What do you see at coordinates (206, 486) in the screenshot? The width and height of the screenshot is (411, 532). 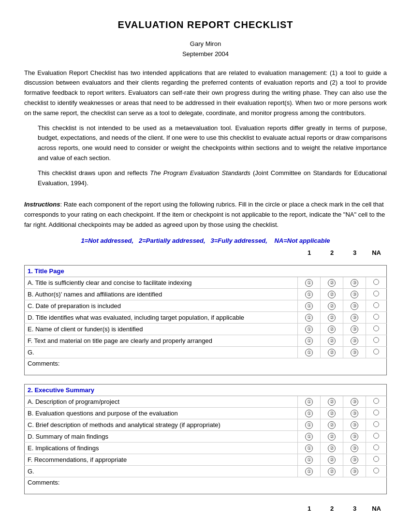 I see `section-2-comments: Comments:` at bounding box center [206, 486].